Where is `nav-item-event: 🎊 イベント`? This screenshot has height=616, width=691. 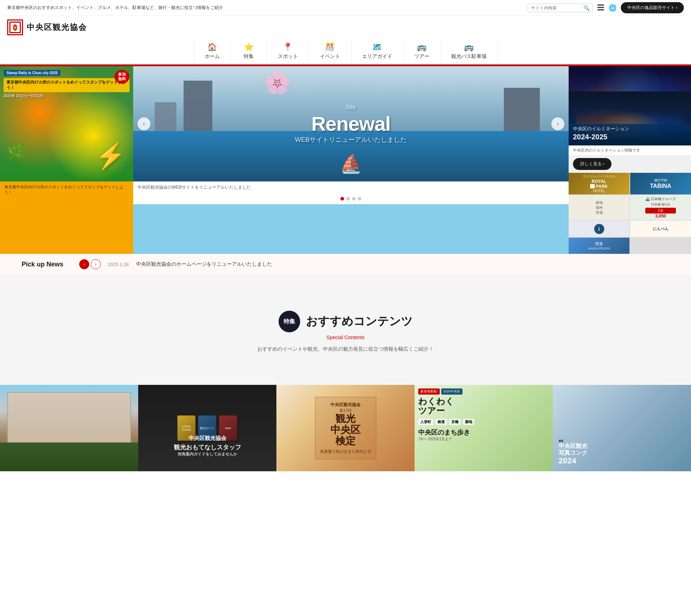
nav-item-event: 🎊 イベント is located at coordinates (330, 51).